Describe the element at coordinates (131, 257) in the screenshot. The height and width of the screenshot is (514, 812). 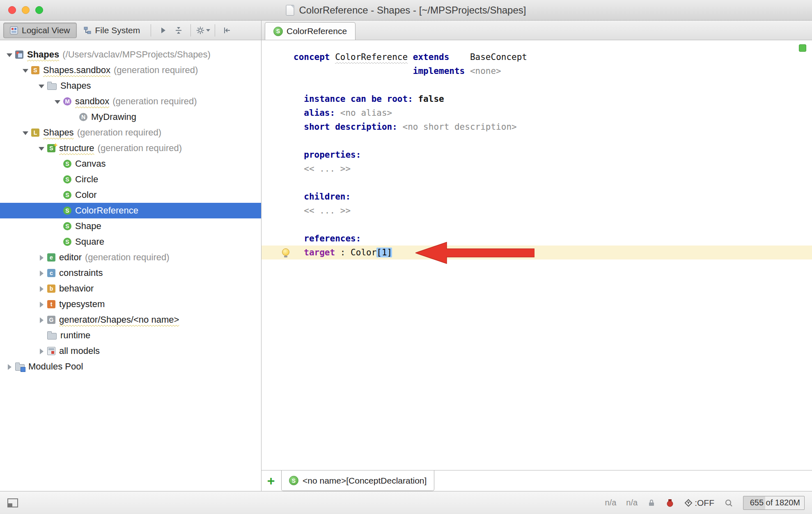
I see `tree-item-editor: eeditor(generation required)` at that location.